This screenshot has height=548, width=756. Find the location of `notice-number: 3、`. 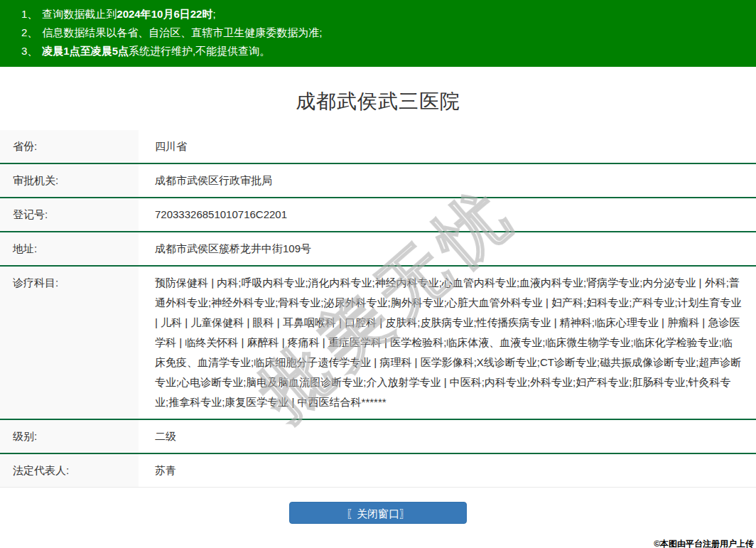

notice-number: 3、 is located at coordinates (30, 51).